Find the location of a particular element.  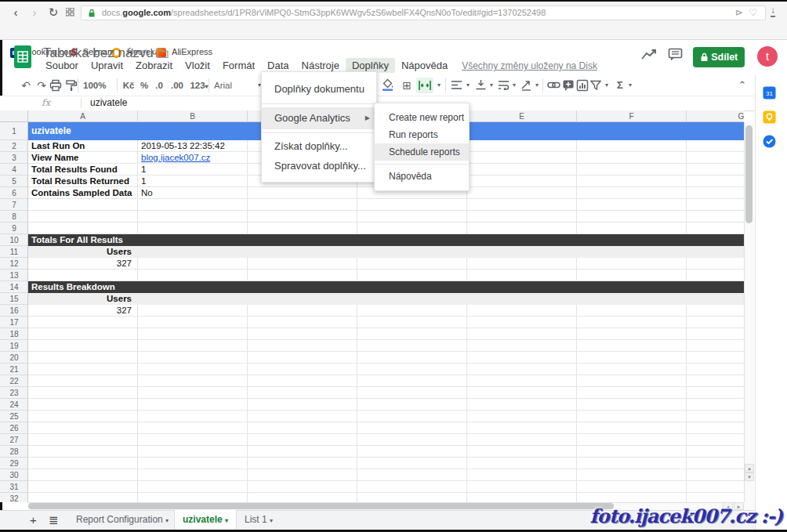

submenu-item-napoveda: Nápověda is located at coordinates (422, 176).